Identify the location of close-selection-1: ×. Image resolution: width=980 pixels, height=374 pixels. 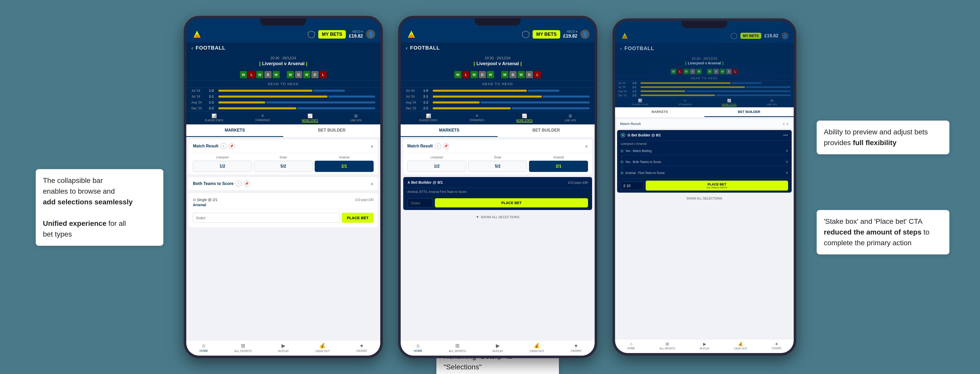
(787, 151).